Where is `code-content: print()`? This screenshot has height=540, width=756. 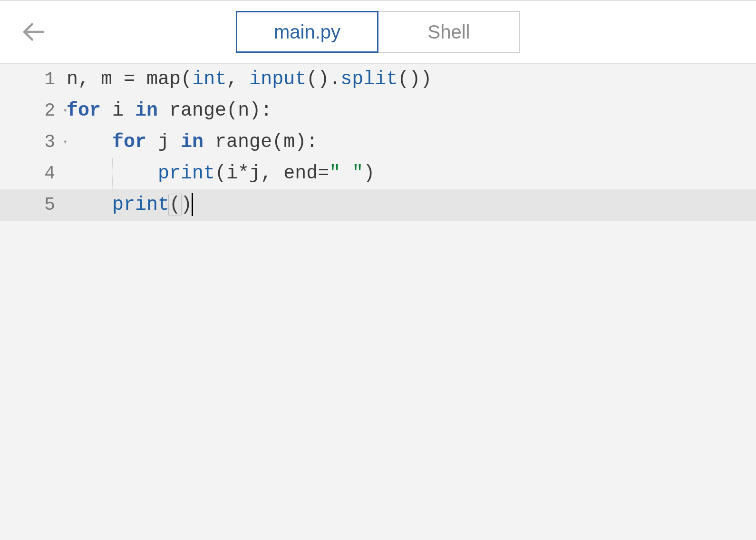
code-content: print() is located at coordinates (408, 205).